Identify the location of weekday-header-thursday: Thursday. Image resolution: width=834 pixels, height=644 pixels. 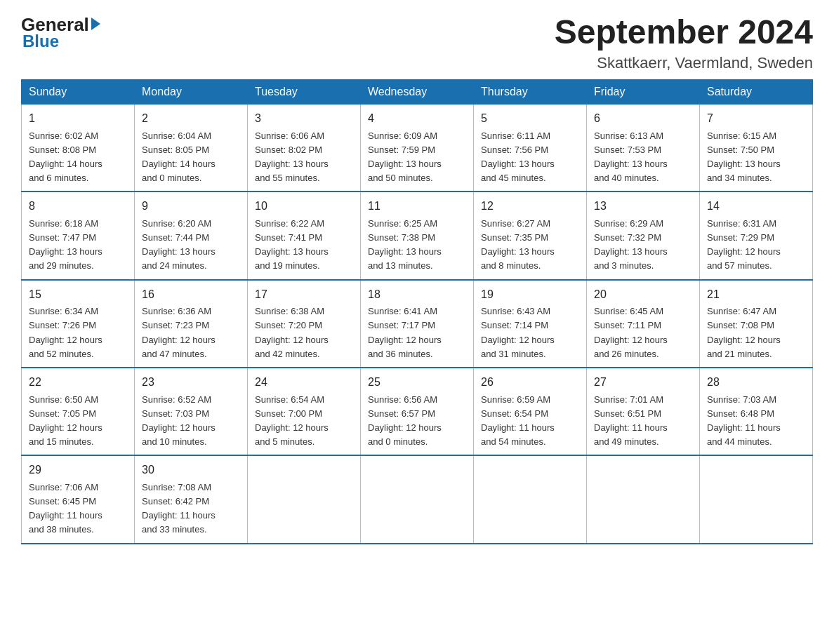
(531, 91).